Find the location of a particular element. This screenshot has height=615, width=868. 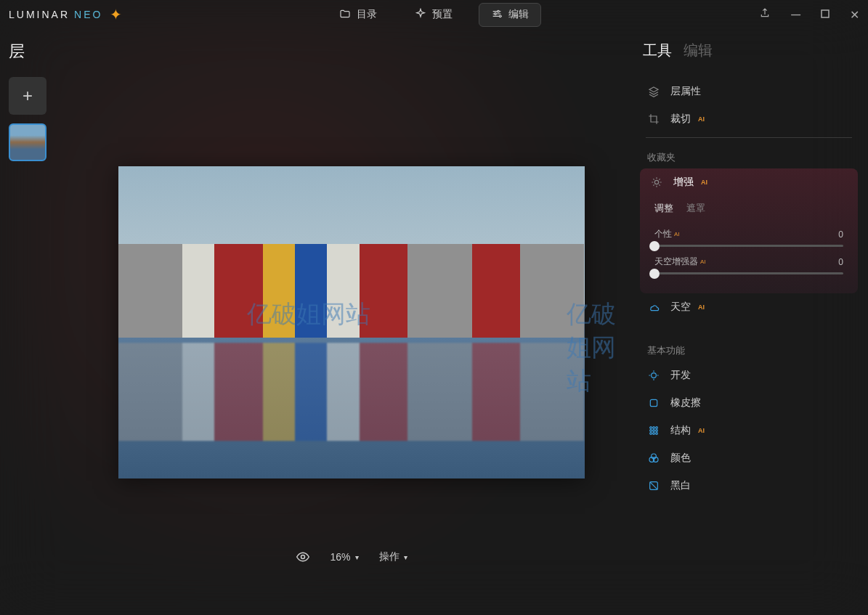

top-nav: 目录 预置 编辑 is located at coordinates (434, 15).